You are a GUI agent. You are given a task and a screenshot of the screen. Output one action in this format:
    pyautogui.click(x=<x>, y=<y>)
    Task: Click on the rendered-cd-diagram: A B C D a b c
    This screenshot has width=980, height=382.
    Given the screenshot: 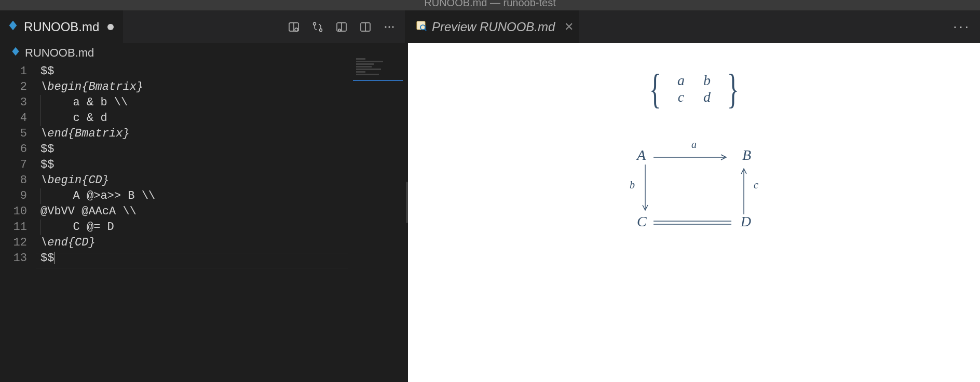 What is the action you would take?
    pyautogui.click(x=694, y=188)
    